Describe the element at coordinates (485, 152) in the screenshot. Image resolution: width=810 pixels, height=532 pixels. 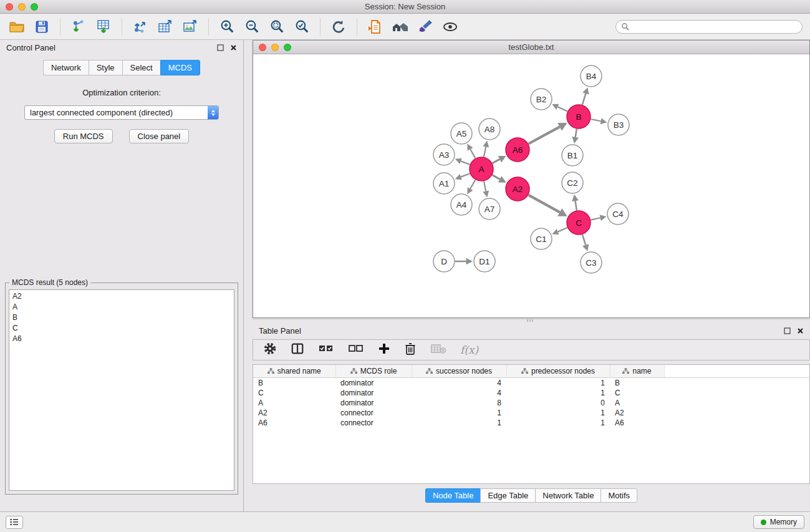
I see `graph-edge-A-A8` at that location.